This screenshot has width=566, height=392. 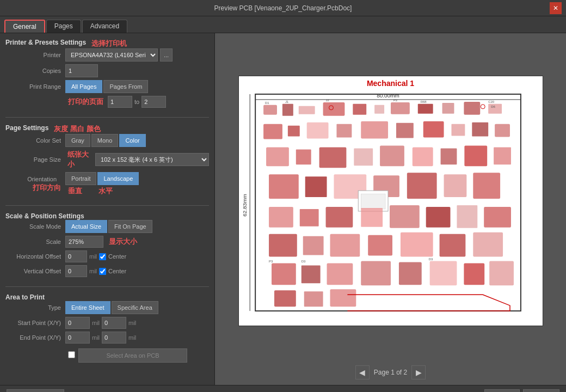 I want to click on gray-button: Gray, so click(x=78, y=140).